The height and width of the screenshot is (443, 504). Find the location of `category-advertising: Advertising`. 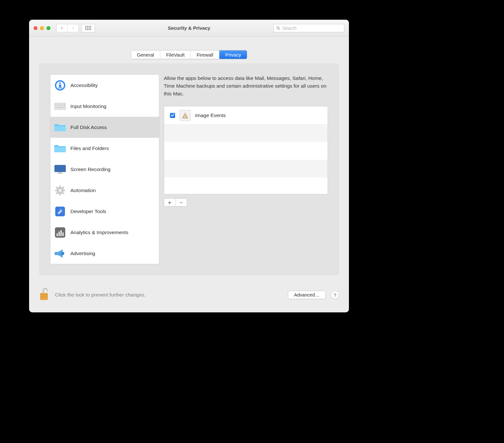

category-advertising: Advertising is located at coordinates (105, 254).